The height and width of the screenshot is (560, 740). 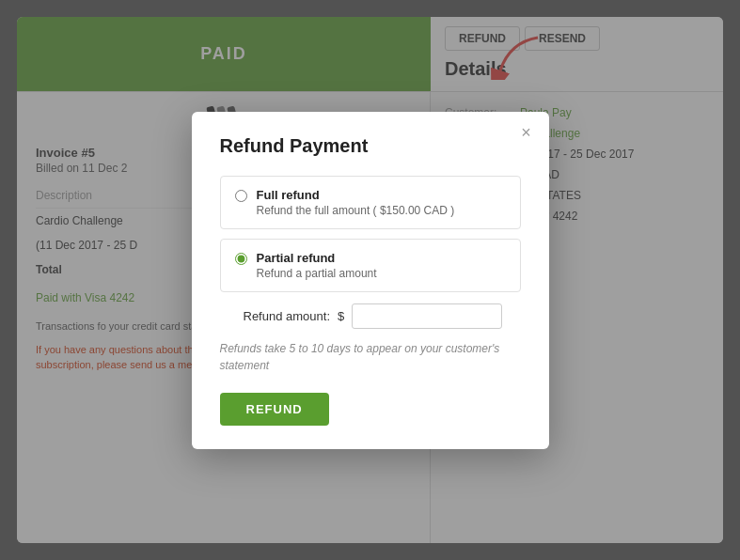 What do you see at coordinates (288, 316) in the screenshot?
I see `refund-amount-label: Refund amount:` at bounding box center [288, 316].